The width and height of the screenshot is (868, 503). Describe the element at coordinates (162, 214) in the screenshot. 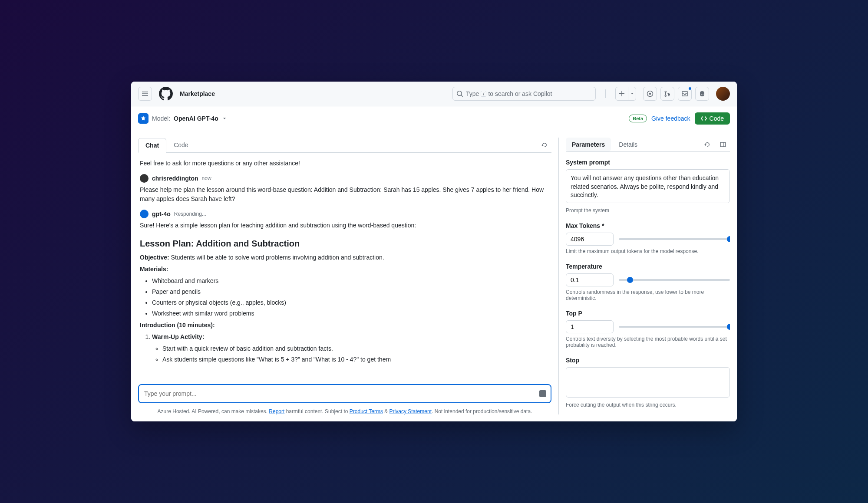

I see `message-author: gpt-4o` at that location.